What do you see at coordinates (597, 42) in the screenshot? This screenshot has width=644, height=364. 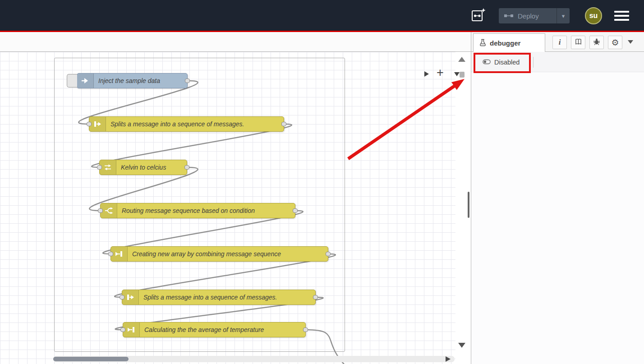 I see `debug-button` at bounding box center [597, 42].